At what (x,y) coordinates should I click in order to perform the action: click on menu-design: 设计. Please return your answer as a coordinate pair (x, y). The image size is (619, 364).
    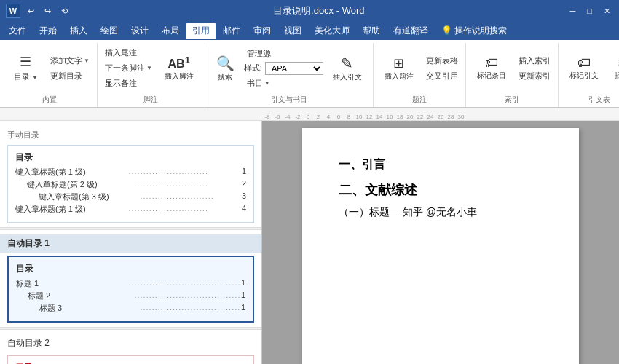
    Looking at the image, I should click on (140, 31).